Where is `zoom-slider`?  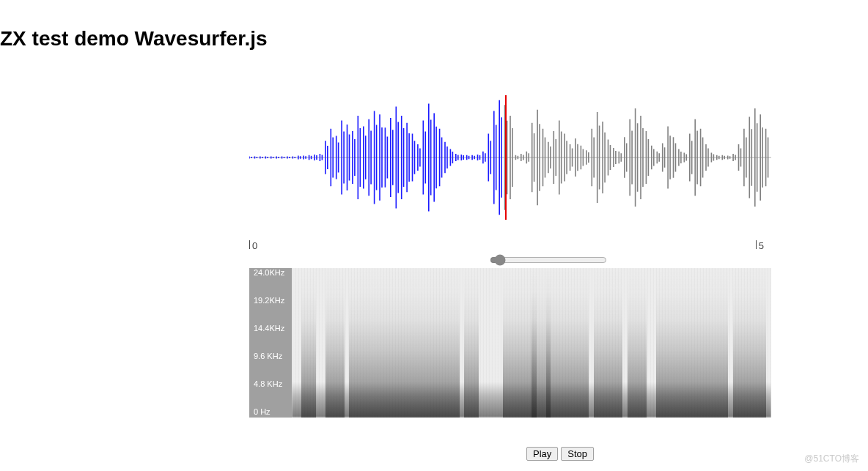 zoom-slider is located at coordinates (548, 260).